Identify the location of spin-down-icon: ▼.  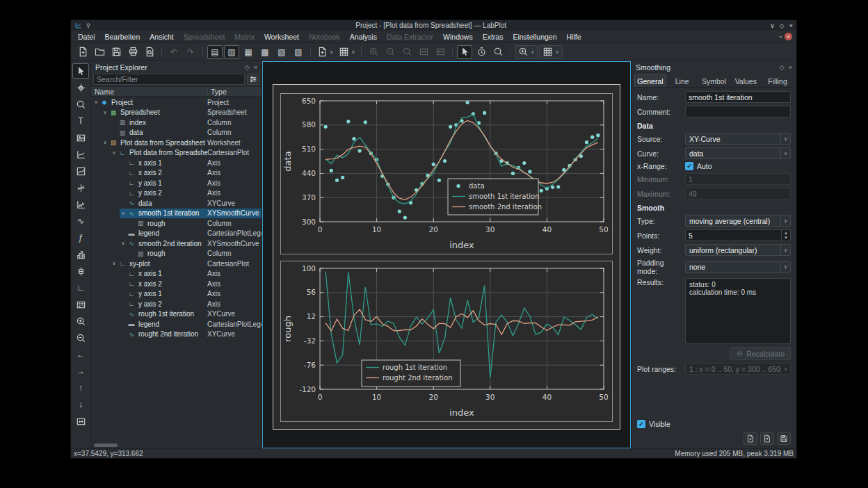
(786, 238).